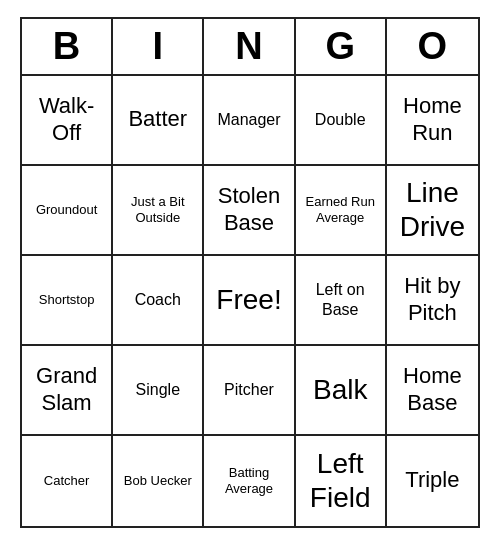  Describe the element at coordinates (66, 390) in the screenshot. I see `cell-text-r3-c0: Grand Slam` at that location.